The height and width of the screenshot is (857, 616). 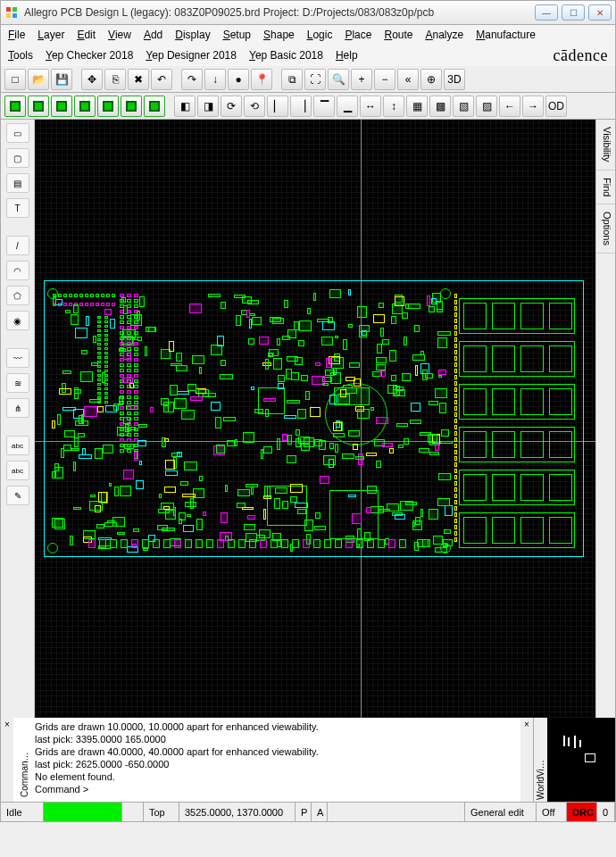 What do you see at coordinates (18, 408) in the screenshot?
I see `tool-fanout: ⋔` at bounding box center [18, 408].